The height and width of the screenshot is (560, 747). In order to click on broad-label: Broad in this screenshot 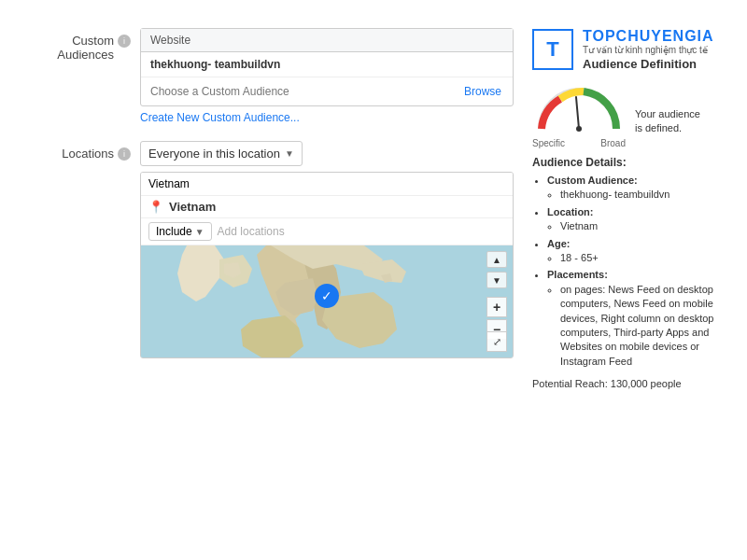, I will do `click(613, 144)`.